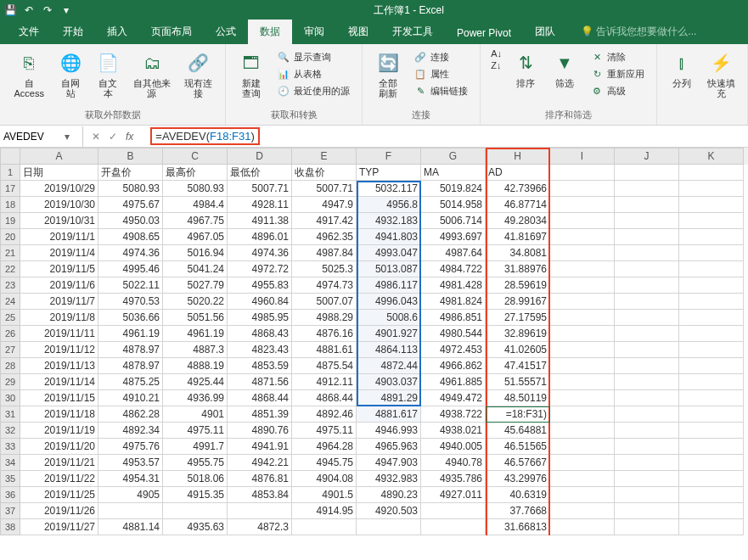 The height and width of the screenshot is (560, 748). I want to click on cell-B38: 4881.14, so click(131, 528).